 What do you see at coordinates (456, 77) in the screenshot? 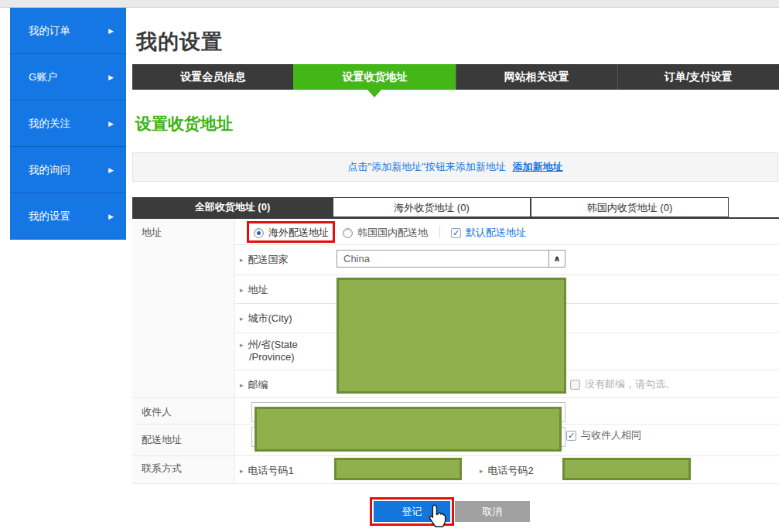
I see `settings-tabbar: 设置会员信息 设置收货地址 网站相关设置 订单/支付设置` at bounding box center [456, 77].